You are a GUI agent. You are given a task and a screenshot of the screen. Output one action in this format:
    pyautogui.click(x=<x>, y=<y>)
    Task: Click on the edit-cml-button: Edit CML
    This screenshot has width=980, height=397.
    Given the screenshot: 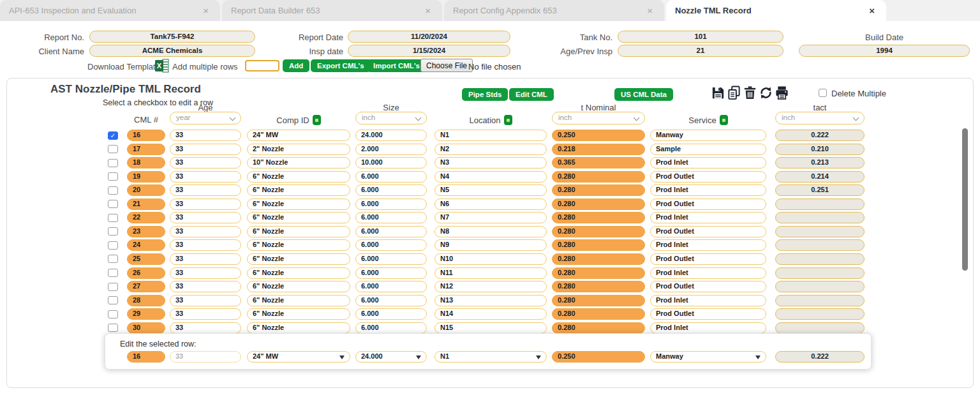 What is the action you would take?
    pyautogui.click(x=531, y=94)
    